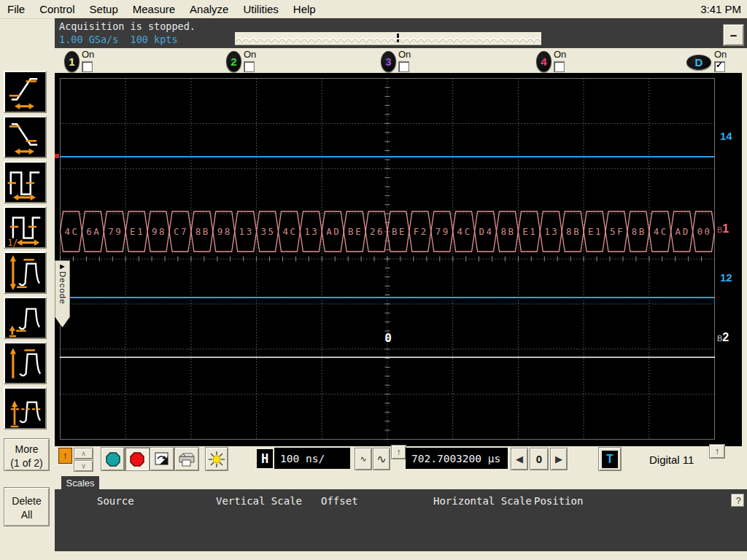  I want to click on menu-utilities: Utilities, so click(260, 9).